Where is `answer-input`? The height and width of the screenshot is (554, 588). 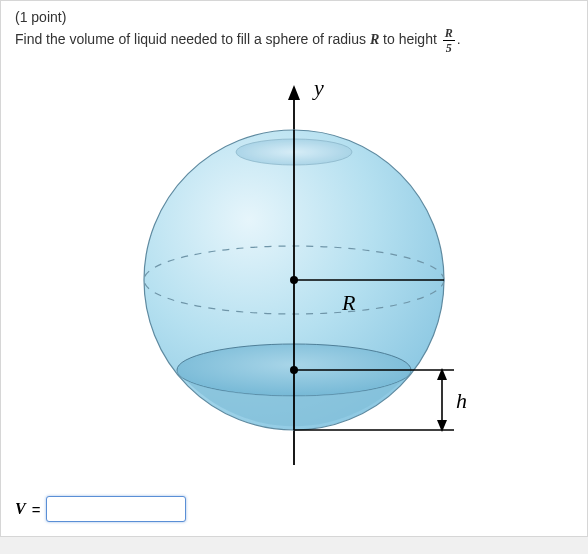
answer-input is located at coordinates (116, 509).